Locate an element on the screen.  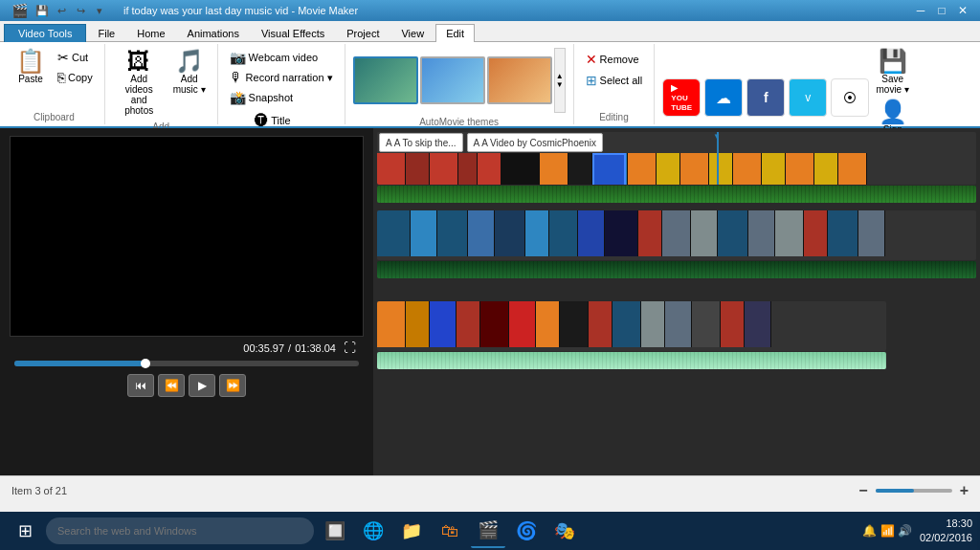
title-bar: 🎬 💾 ↩ ↪ ▾ if today was your last day mus… is located at coordinates (490, 11).